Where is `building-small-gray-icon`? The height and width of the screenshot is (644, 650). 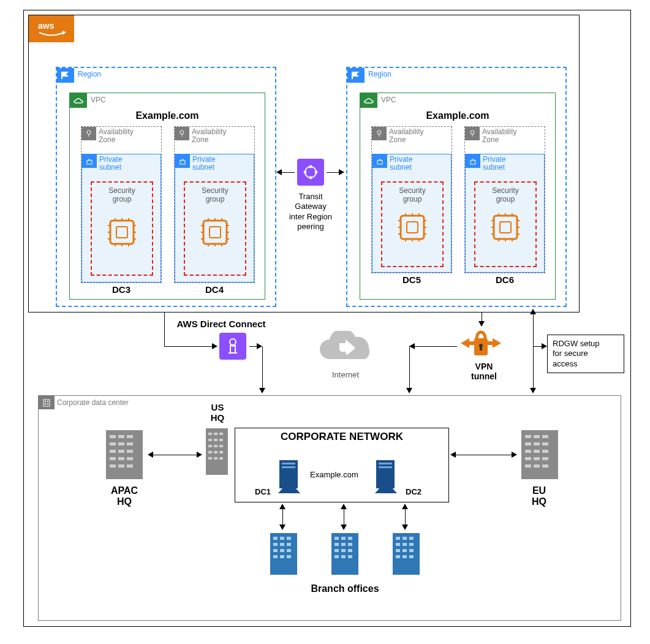
building-small-gray-icon is located at coordinates (217, 453).